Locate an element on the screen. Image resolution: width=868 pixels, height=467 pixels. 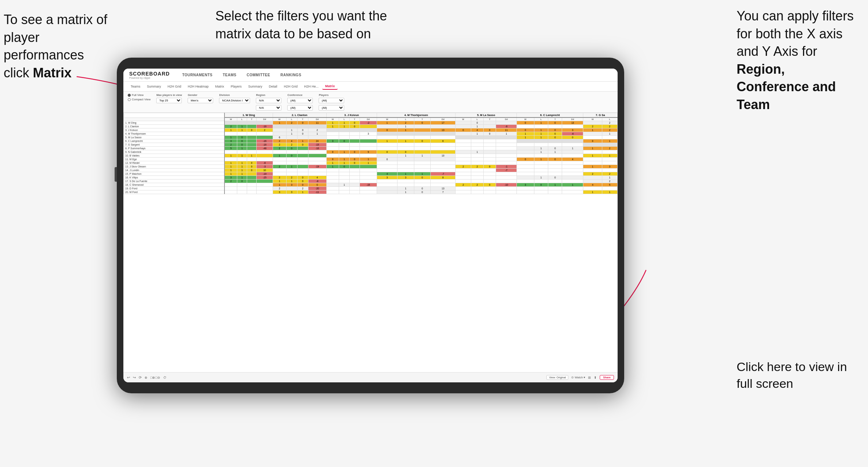
cell-13-0-w: 1 is located at coordinates (231, 170).